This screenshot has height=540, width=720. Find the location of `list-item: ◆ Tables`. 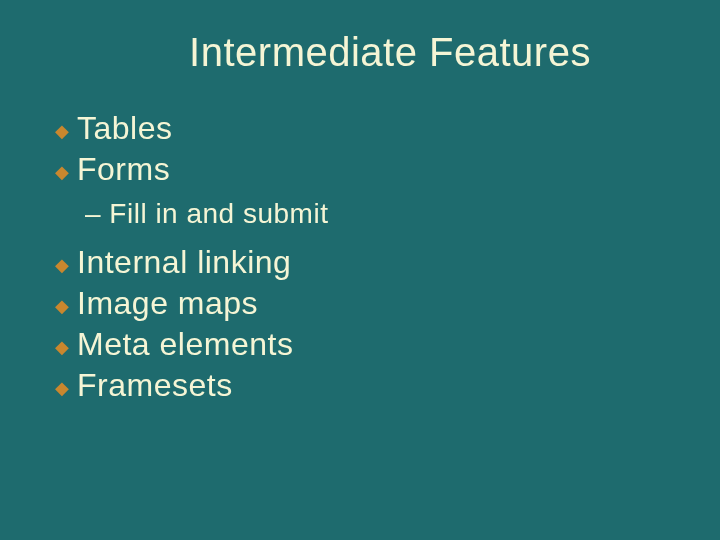

list-item: ◆ Tables is located at coordinates (388, 128).